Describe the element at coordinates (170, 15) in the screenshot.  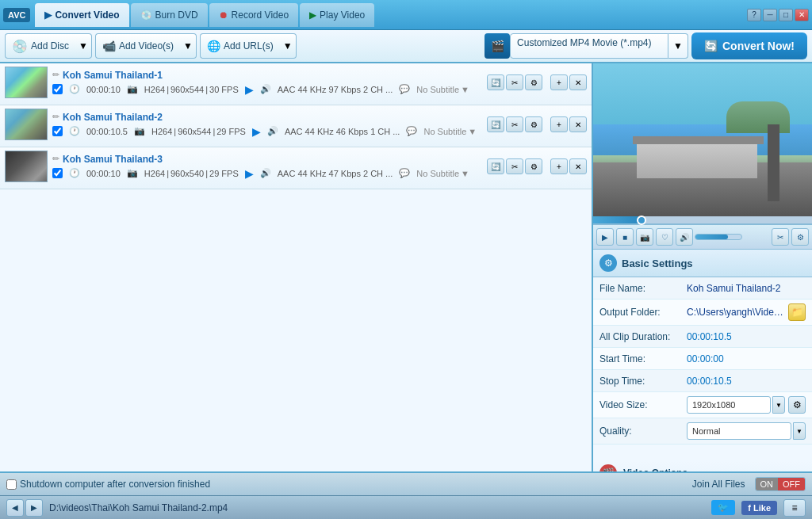
I see `tab-burn-dvd: 💿 Burn DVD` at that location.